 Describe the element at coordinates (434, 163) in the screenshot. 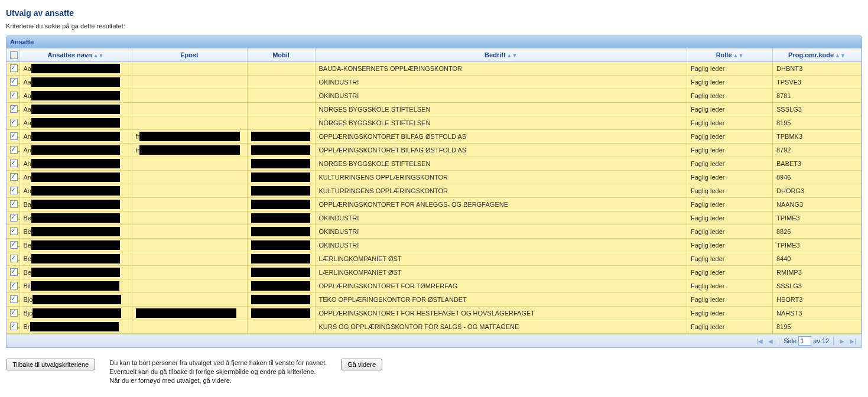

I see `table-row: AnNORGES BYGGSKOLE STIFTELSENFaglig lede…` at that location.